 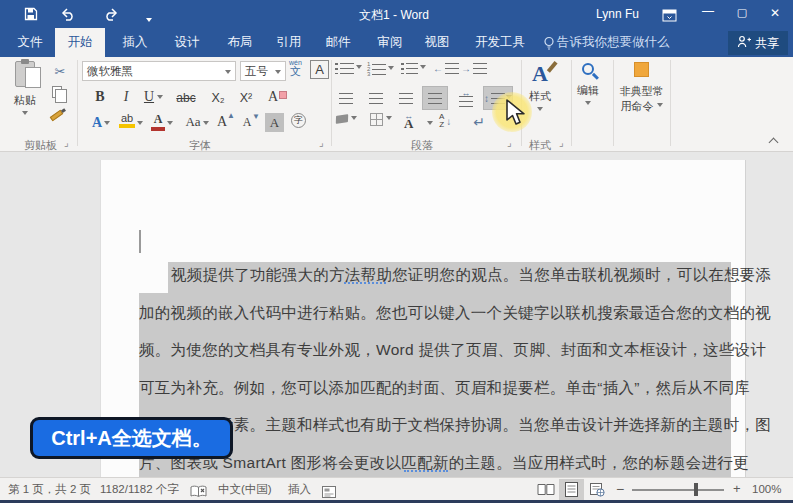 I want to click on strikethrough-button: abc, so click(x=186, y=98).